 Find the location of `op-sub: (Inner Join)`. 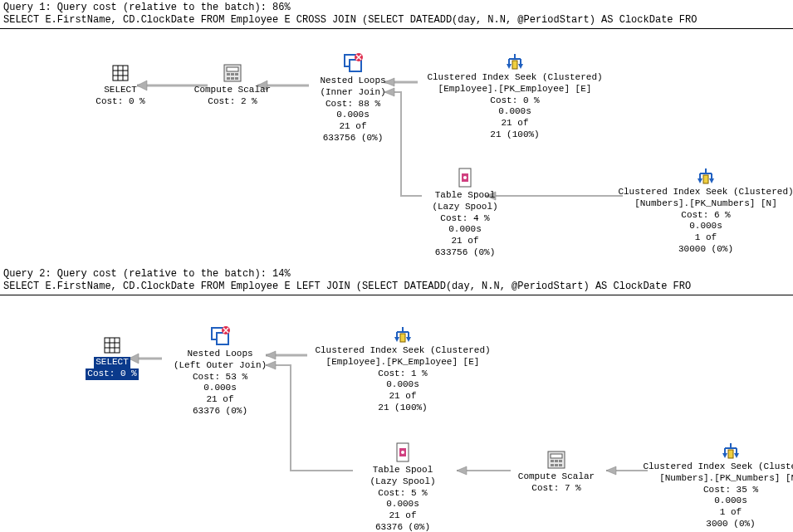

op-sub: (Inner Join) is located at coordinates (353, 93).